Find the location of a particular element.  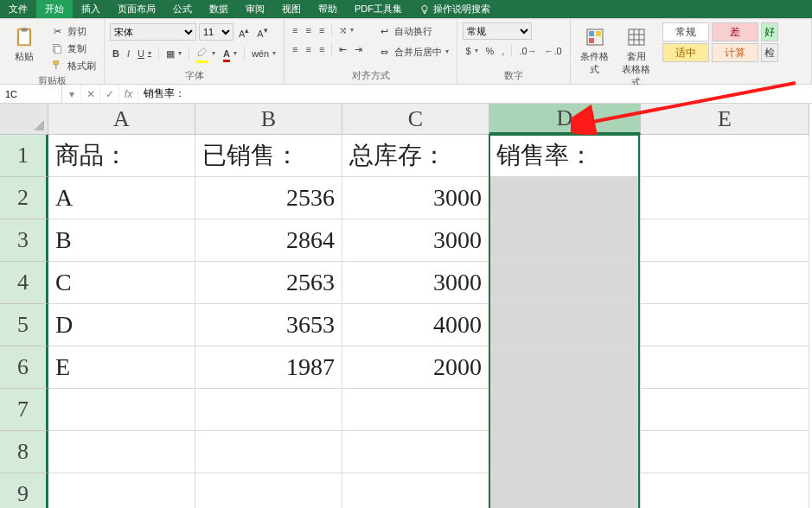

row-header-6: 6 is located at coordinates (24, 368).